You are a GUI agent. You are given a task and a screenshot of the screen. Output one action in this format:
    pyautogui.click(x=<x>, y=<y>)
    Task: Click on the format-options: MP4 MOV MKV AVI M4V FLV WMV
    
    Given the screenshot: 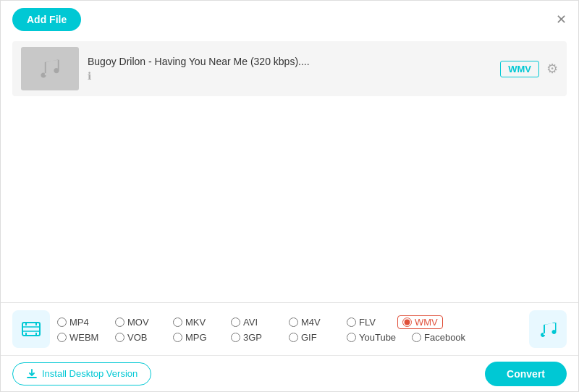 What is the action you would take?
    pyautogui.click(x=290, y=329)
    